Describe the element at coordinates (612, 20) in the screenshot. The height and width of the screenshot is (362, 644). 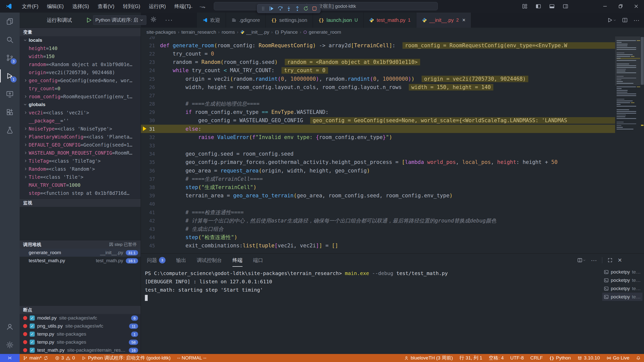
I see `run-python-button` at that location.